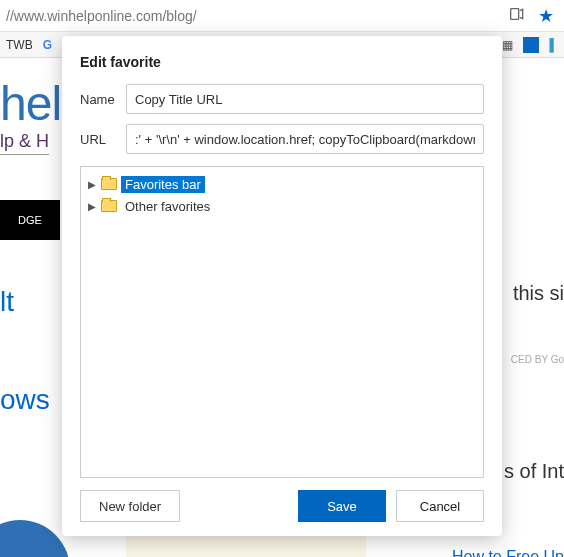 This screenshot has height=557, width=564. What do you see at coordinates (103, 140) in the screenshot?
I see `url-label: URL` at bounding box center [103, 140].